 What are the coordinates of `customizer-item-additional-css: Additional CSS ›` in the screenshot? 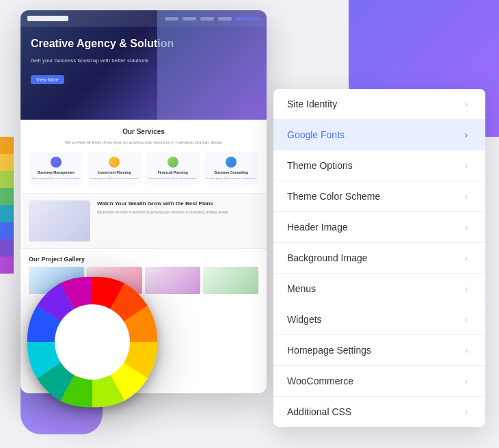 It's located at (379, 412).